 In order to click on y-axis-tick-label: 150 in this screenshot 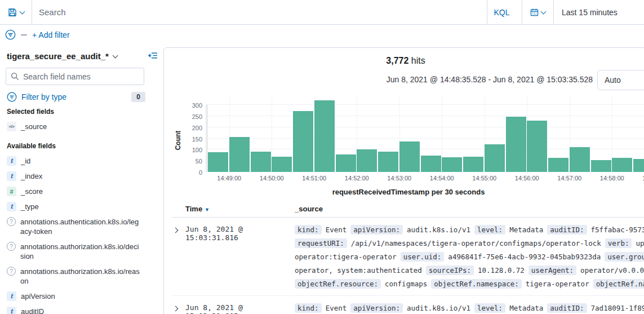, I will do `click(197, 139)`.